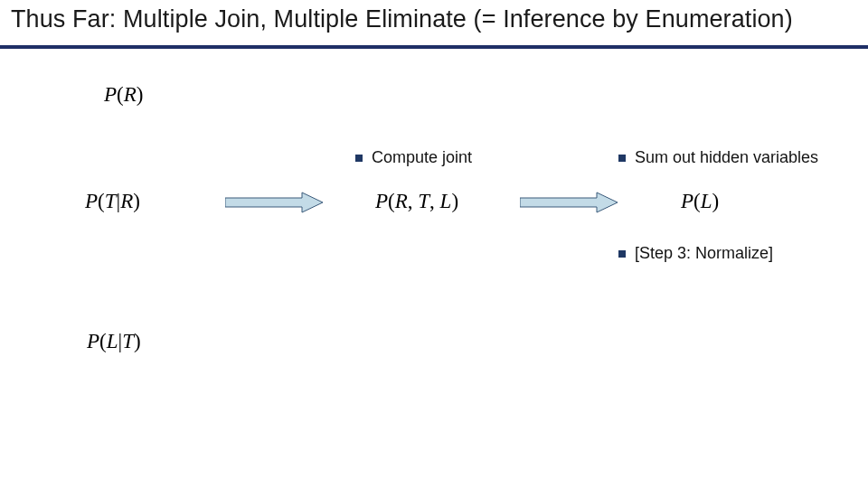 The image size is (868, 488). I want to click on formula-p-l-given-t: P(L|T), so click(114, 342).